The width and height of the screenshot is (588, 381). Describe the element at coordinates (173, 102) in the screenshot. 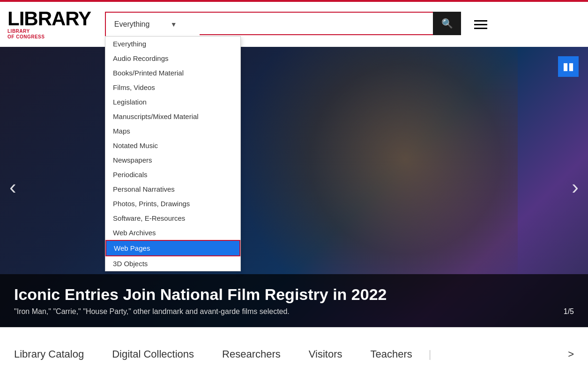

I see `dropdown-item: Legislation` at that location.